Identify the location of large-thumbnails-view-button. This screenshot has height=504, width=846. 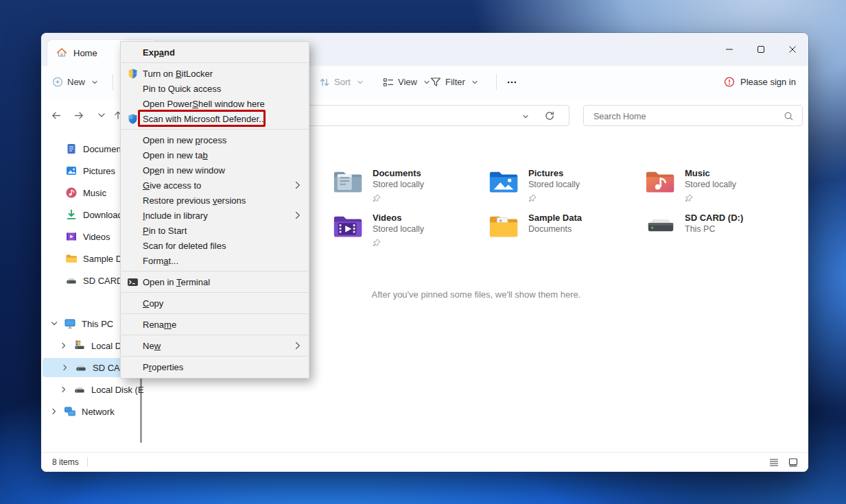
(793, 462).